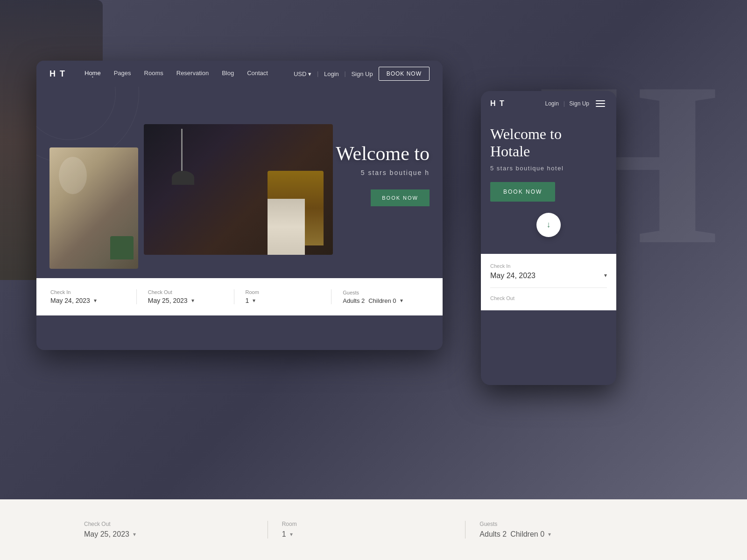  I want to click on mobile-login-button: Login, so click(552, 104).